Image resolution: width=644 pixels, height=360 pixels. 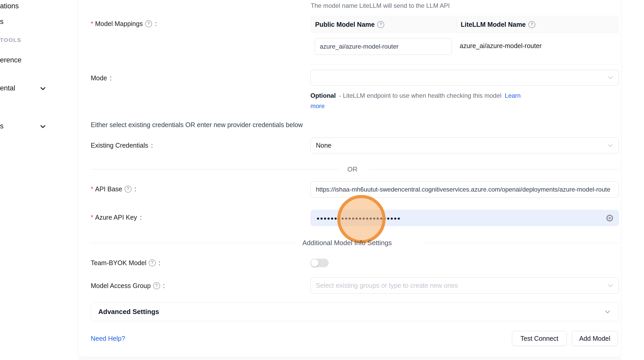 What do you see at coordinates (465, 218) in the screenshot?
I see `azure-api-key-input: ••••••••••••••••••••••••` at bounding box center [465, 218].